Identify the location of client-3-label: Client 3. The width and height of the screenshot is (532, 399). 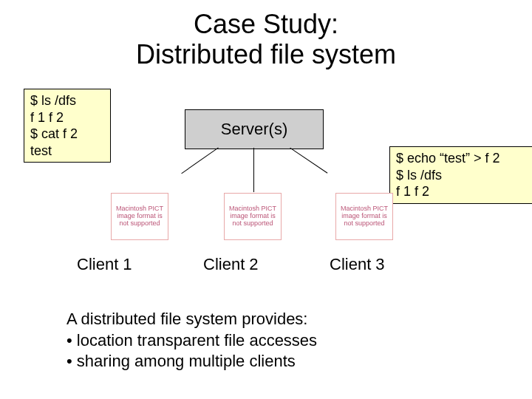
(358, 265).